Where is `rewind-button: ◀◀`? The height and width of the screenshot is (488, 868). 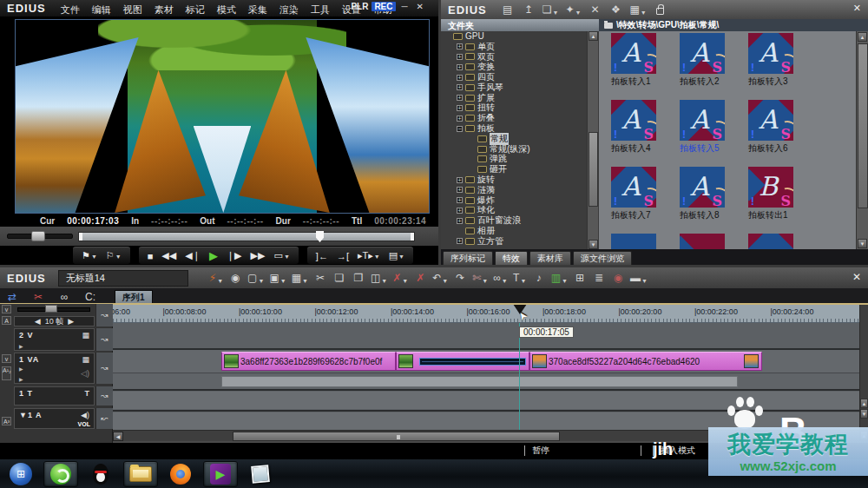 rewind-button: ◀◀ is located at coordinates (168, 255).